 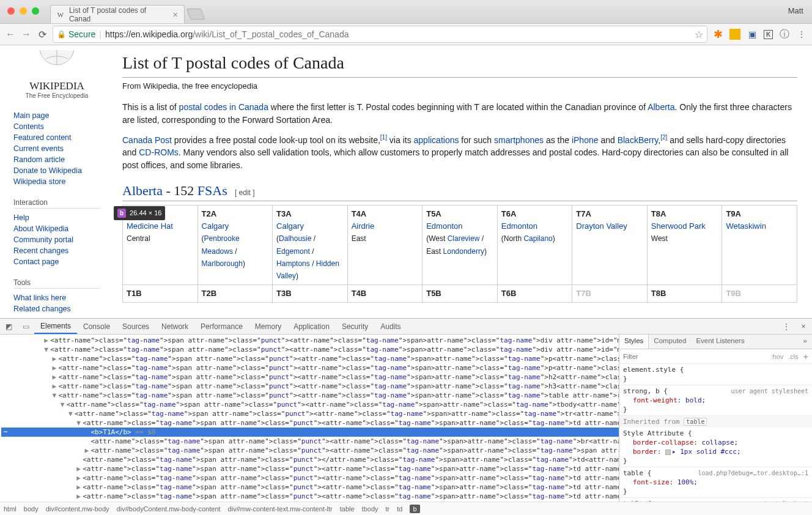 I want to click on sidebar-link: Community portal, so click(x=57, y=240).